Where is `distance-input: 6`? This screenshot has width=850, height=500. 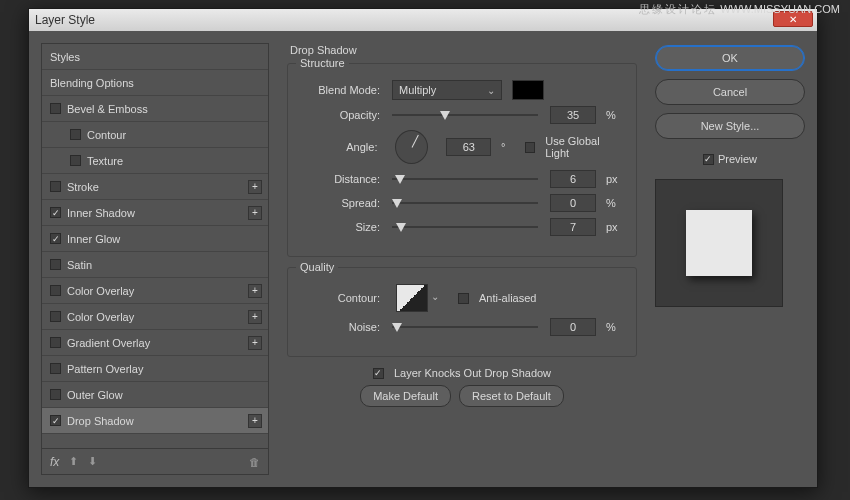 distance-input: 6 is located at coordinates (573, 179).